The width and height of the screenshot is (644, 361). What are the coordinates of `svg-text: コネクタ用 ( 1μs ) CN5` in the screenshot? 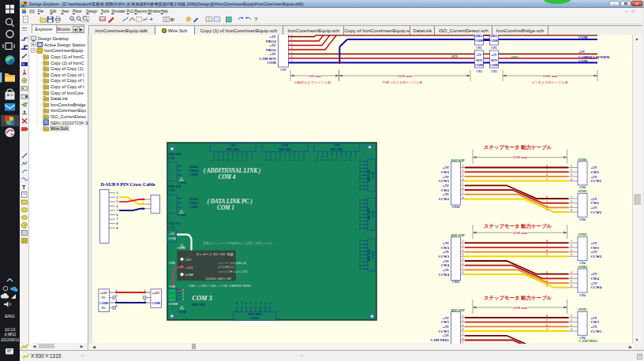 It's located at (233, 272).